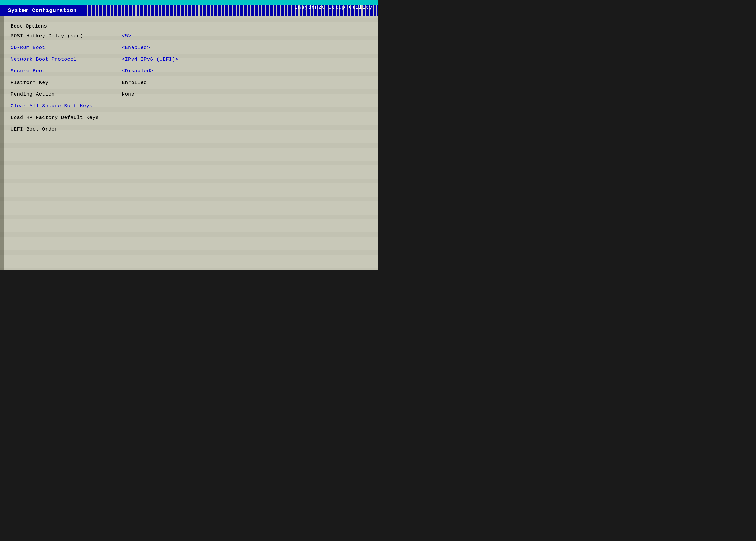 This screenshot has width=756, height=541. Describe the element at coordinates (61, 118) in the screenshot. I see `menu-item-label: Load HP Factory Default Keys` at that location.